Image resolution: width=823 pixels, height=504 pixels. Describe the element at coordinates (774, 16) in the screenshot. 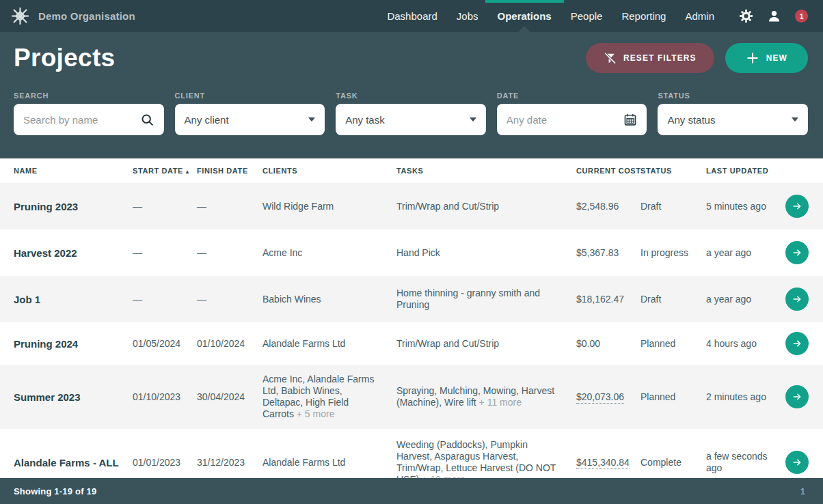

I see `header-icons: 1` at that location.